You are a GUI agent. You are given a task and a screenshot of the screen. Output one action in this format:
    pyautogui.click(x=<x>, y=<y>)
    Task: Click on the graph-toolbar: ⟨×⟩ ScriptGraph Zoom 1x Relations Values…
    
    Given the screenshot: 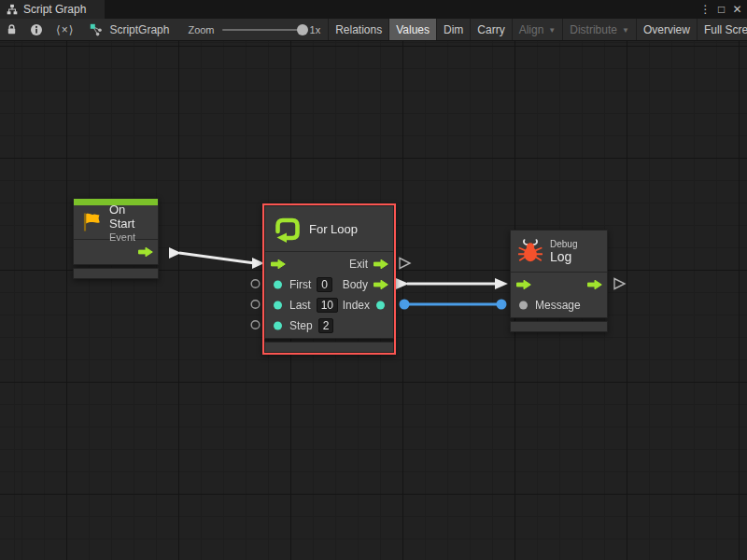 What is the action you would take?
    pyautogui.click(x=374, y=30)
    